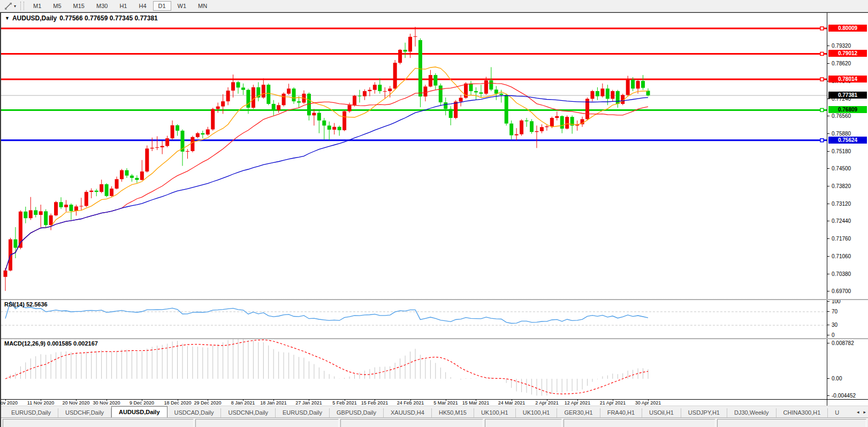 This screenshot has width=868, height=427. I want to click on timeframe-button-h1: H1, so click(123, 6).